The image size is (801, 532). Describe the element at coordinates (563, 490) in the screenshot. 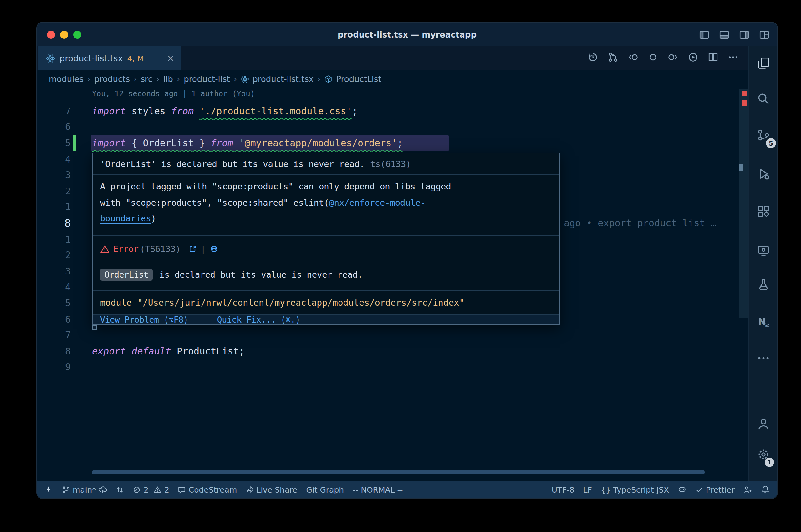

I see `encoding-status: UTF-8` at that location.